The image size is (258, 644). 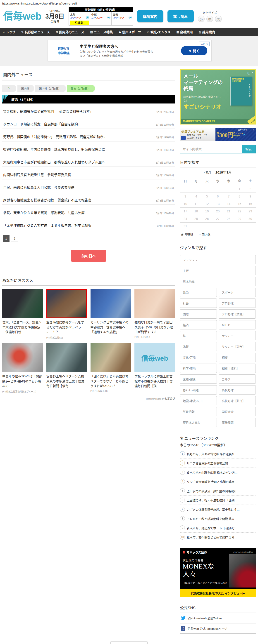 I want to click on calendar-day: 24, so click(x=185, y=218).